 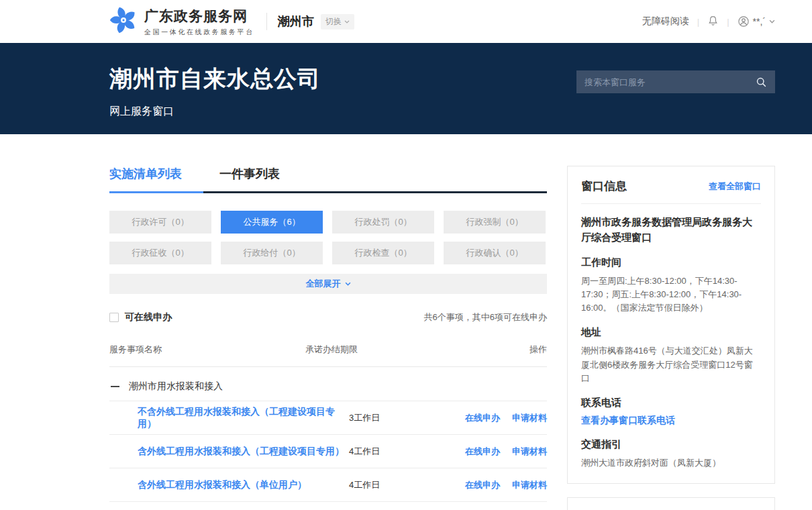 What do you see at coordinates (148, 317) in the screenshot?
I see `online-apply-label: 可在线申办` at bounding box center [148, 317].